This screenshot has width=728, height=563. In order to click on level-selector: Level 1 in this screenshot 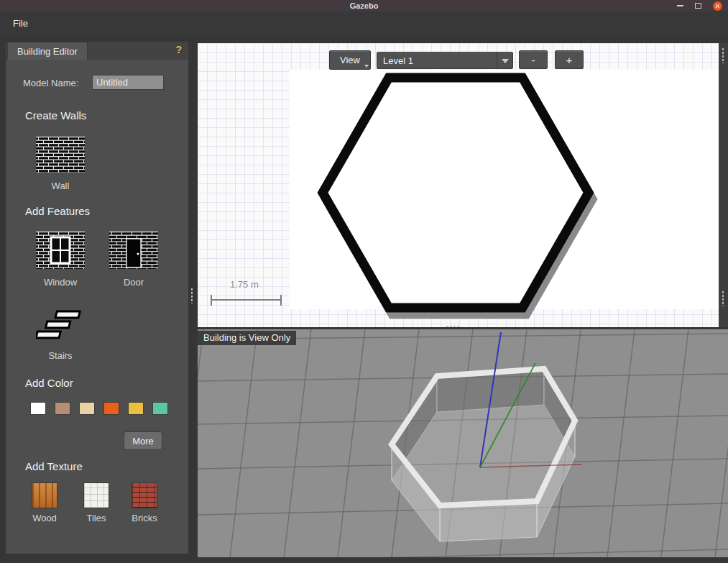, I will do `click(445, 60)`.